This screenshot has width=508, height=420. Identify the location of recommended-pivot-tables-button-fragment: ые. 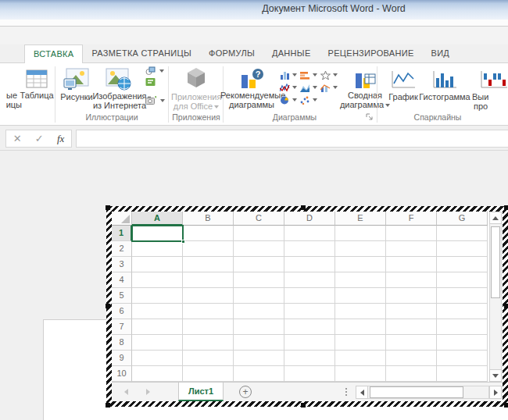
(9, 95).